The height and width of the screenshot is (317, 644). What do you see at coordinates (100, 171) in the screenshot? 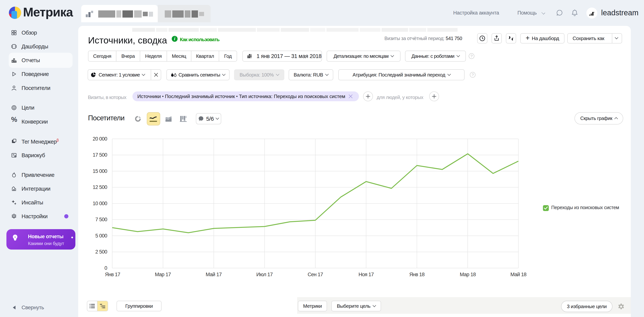
I see `svg-text: 15 000` at bounding box center [100, 171].